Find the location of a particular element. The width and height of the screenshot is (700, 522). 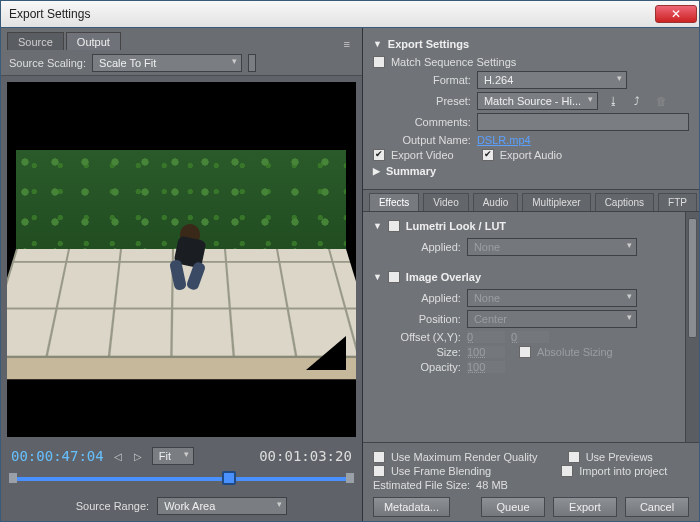

overlay-applied-select: None is located at coordinates (552, 298).